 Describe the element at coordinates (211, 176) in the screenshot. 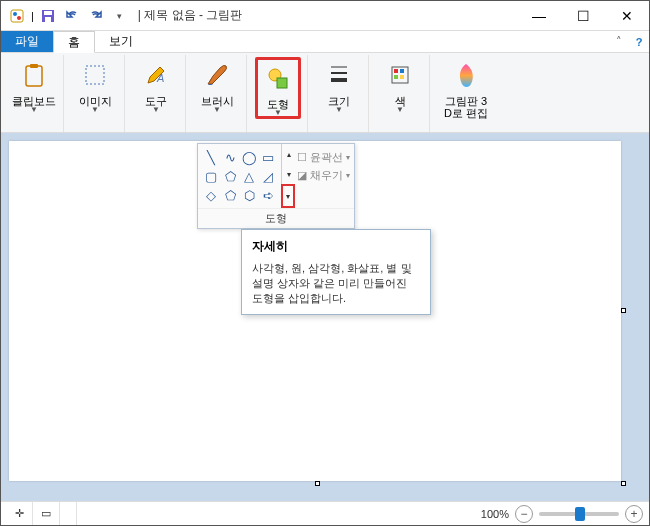

I see `shape-roundrect: ▢` at that location.